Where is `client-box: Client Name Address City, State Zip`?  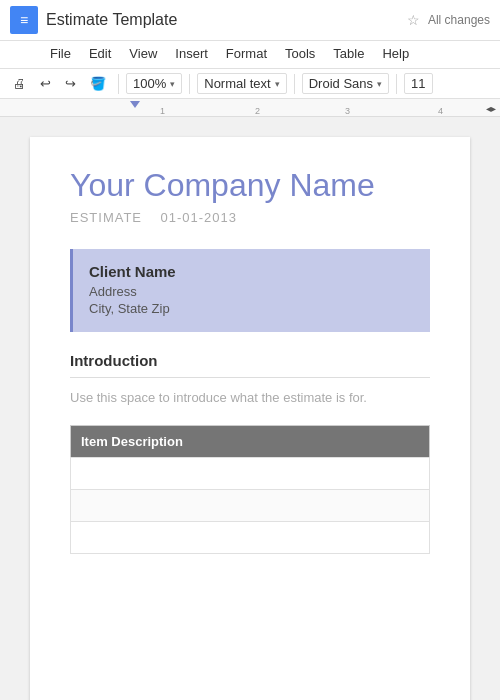
client-box: Client Name Address City, State Zip is located at coordinates (250, 290).